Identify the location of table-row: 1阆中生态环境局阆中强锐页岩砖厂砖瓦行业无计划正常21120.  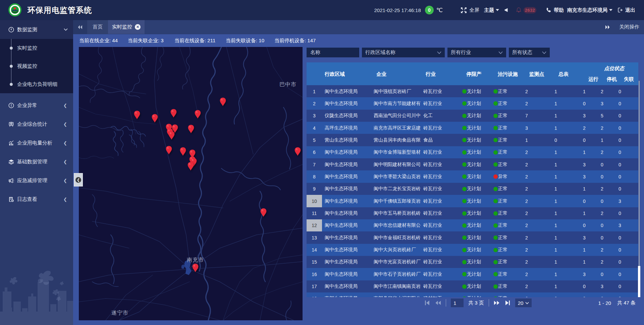
(472, 91).